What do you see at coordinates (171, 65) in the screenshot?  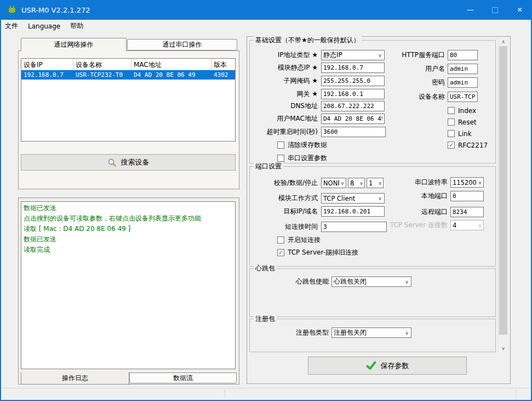 I see `header-mac: MAC地址` at bounding box center [171, 65].